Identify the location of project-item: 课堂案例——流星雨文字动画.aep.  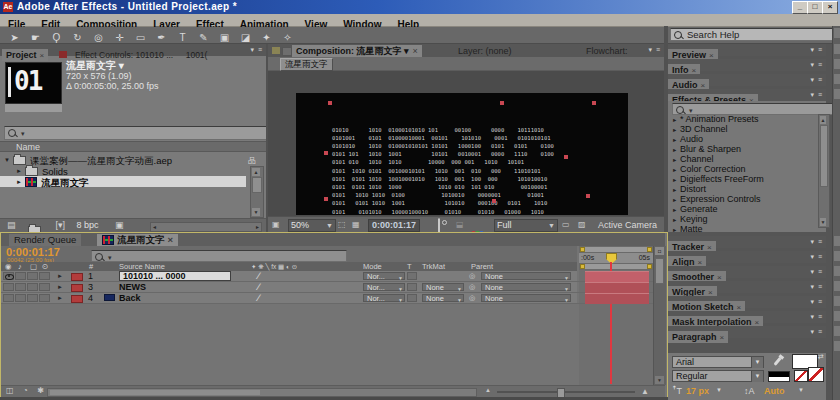
(123, 160).